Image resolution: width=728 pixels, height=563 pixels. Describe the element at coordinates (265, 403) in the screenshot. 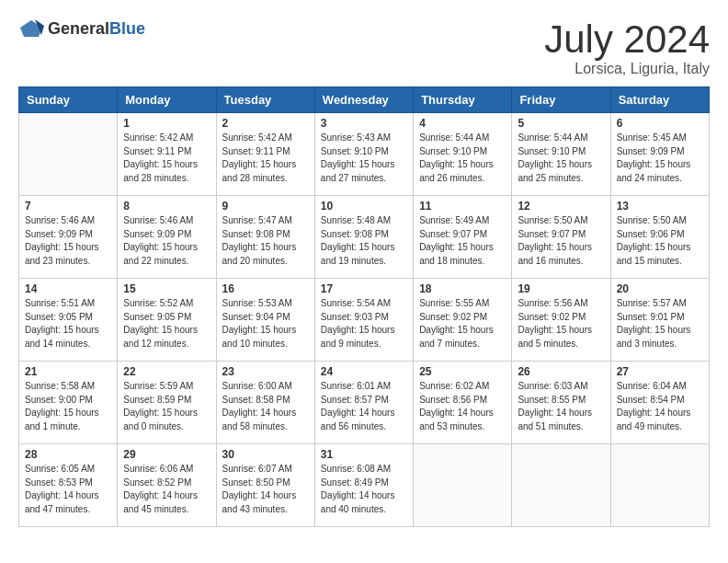

I see `calendar-cell: 23Sunrise: 6:00 AM Sunset: 8:58 PM Dayli…` at that location.